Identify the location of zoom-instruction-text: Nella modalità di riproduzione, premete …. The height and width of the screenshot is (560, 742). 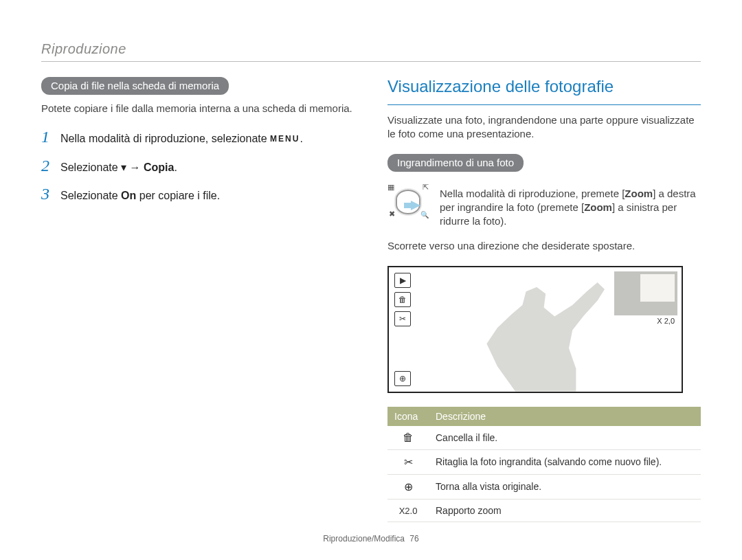
(570, 208).